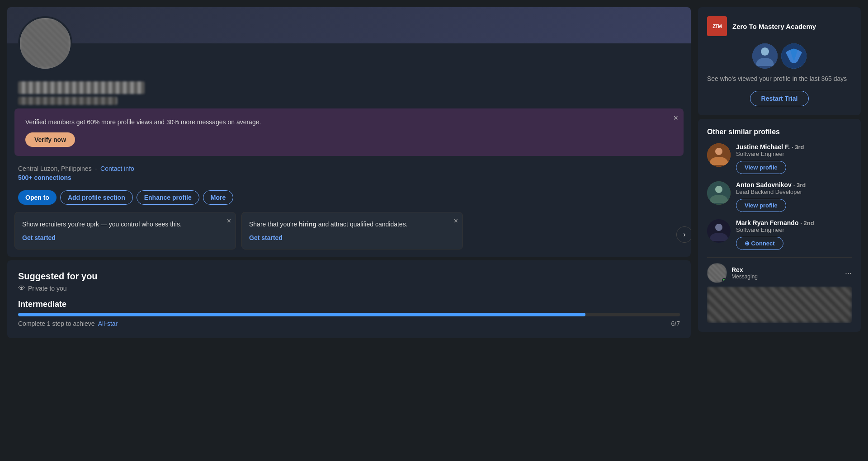 The height and width of the screenshot is (461, 868). What do you see at coordinates (349, 305) in the screenshot?
I see `intermediate-label: Intermediate` at bounding box center [349, 305].